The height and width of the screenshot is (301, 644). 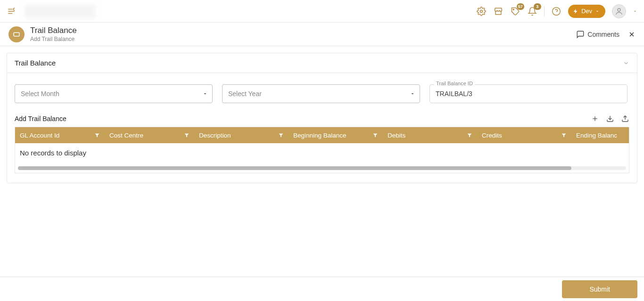 I want to click on filter-row: Select Month Select Year Trail Balance I…, so click(x=322, y=94).